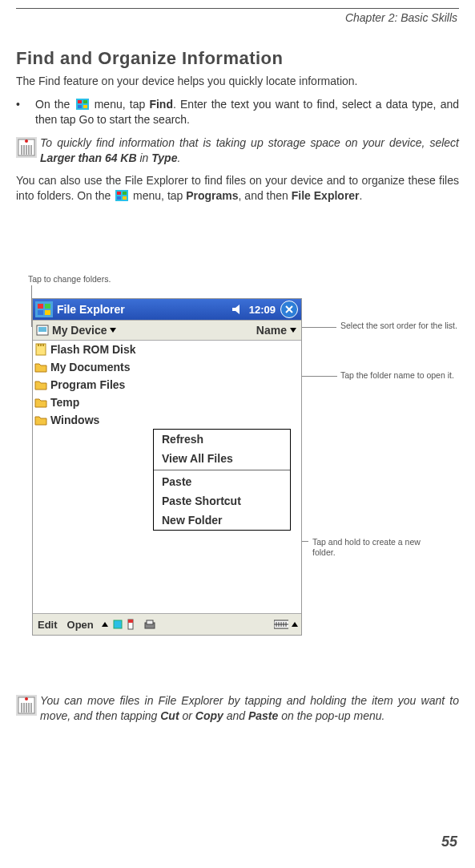 Image resolution: width=475 pixels, height=868 pixels. What do you see at coordinates (237, 59) in the screenshot?
I see `page-heading: Find and Organize Information` at bounding box center [237, 59].